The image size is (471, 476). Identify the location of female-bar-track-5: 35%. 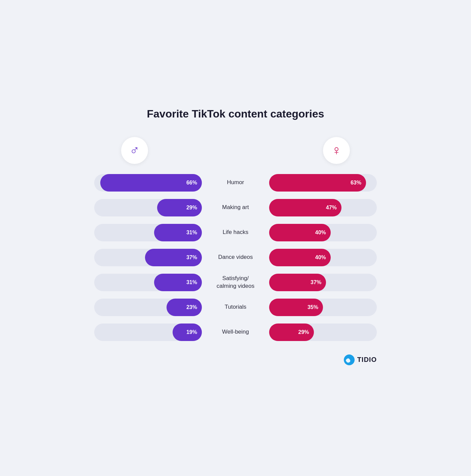
(323, 307).